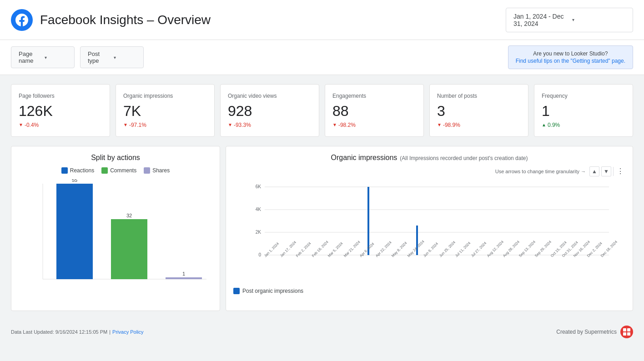 This screenshot has height=361, width=644. What do you see at coordinates (138, 125) in the screenshot?
I see `change-value: -97.1%` at bounding box center [138, 125].